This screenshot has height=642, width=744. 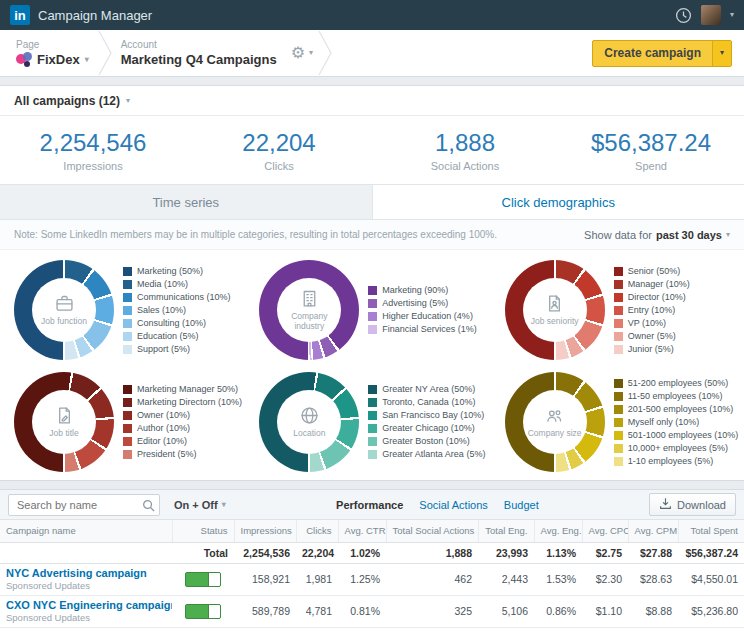 I want to click on show-data-dropdown: Show data for past 30 days, so click(x=657, y=235).